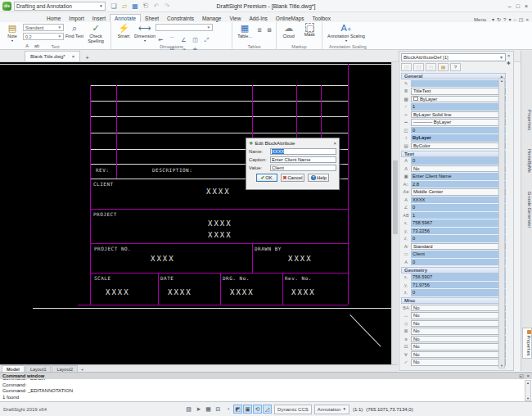 The height and width of the screenshot is (416, 532). What do you see at coordinates (87, 57) in the screenshot?
I see `new-document-tab-button: +` at bounding box center [87, 57].